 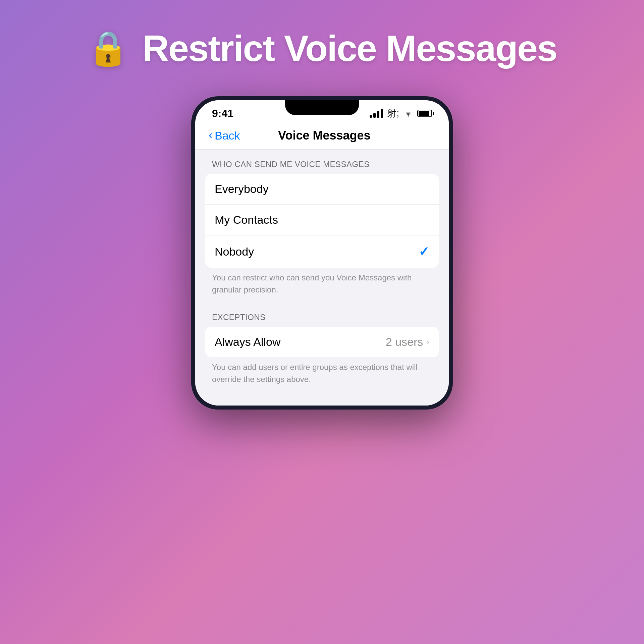 I want to click on status-bar: 9:41 射;, so click(x=322, y=112).